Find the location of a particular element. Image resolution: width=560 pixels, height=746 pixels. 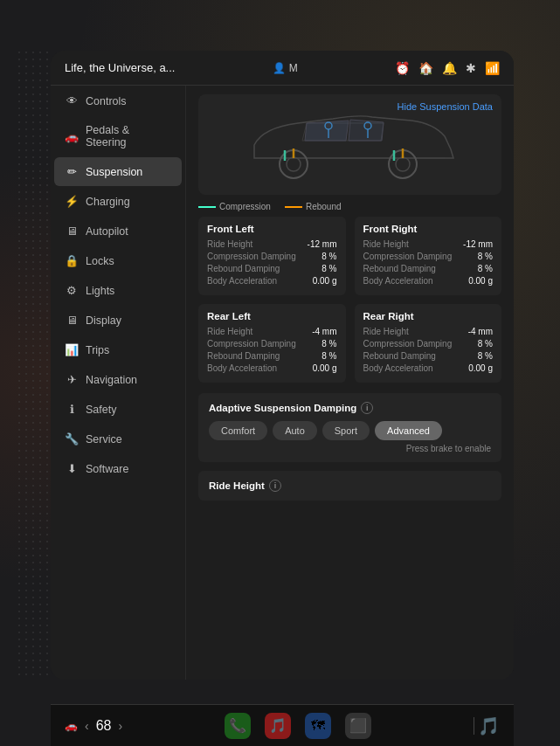

nav-app: 🗺 is located at coordinates (318, 726).